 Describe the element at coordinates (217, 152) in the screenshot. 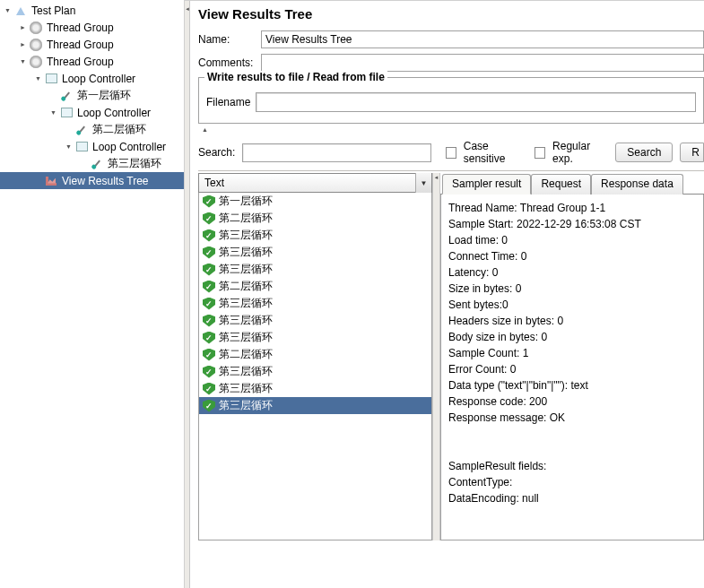

I see `search-label: Search:` at that location.